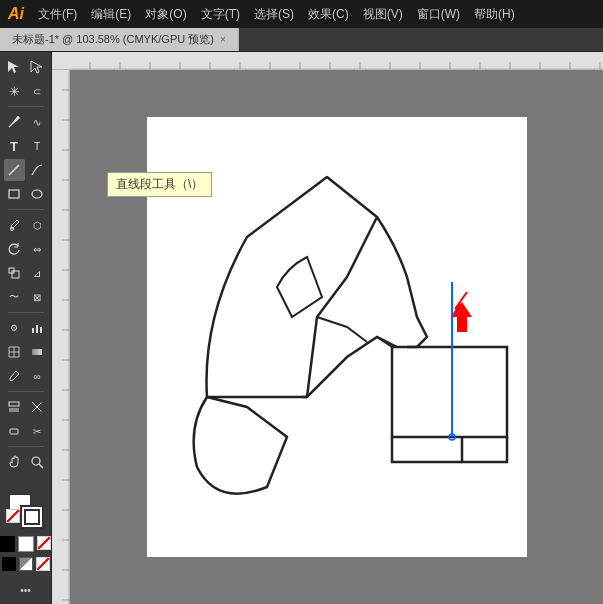  I want to click on line-segment-tool, so click(14, 170).